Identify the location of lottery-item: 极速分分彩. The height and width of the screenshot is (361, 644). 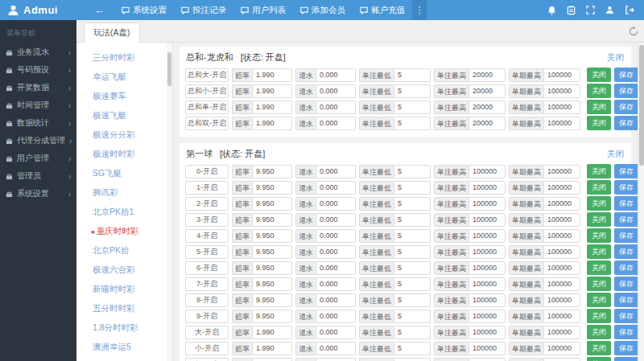
(124, 135).